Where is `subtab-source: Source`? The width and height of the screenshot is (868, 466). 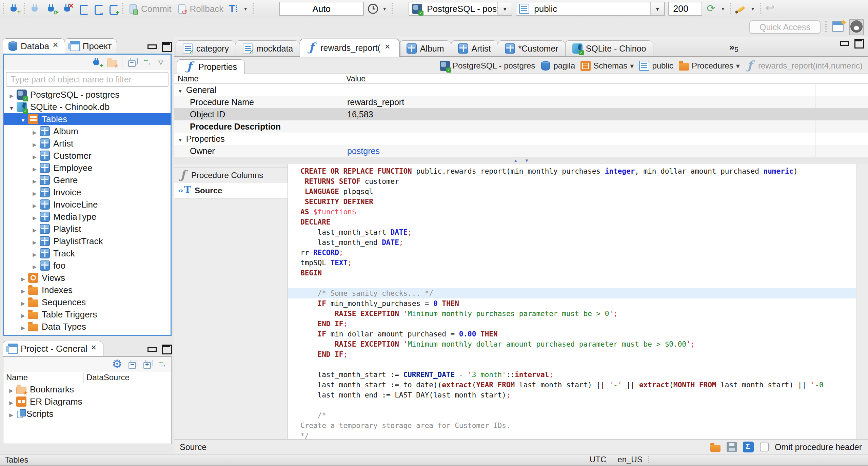 subtab-source: Source is located at coordinates (231, 191).